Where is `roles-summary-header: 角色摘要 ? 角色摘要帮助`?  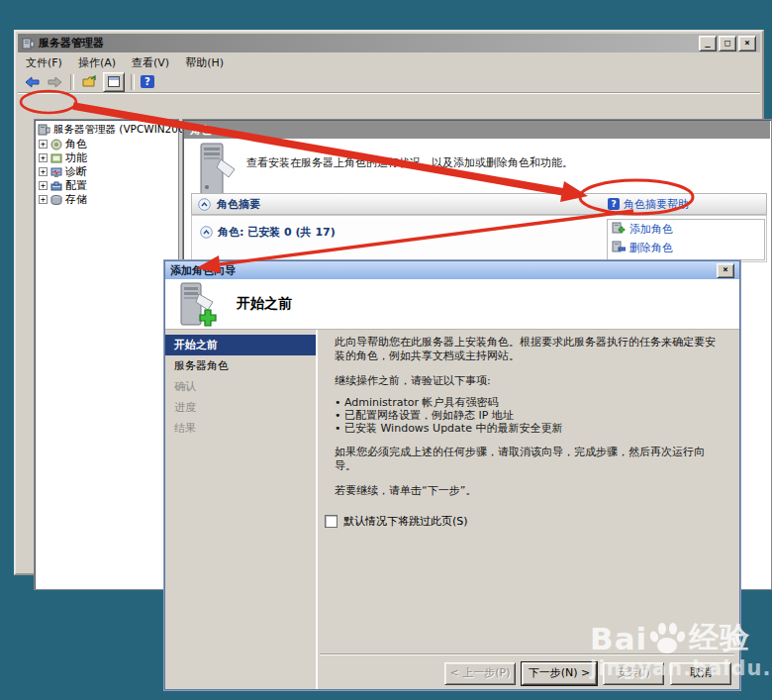
roles-summary-header: 角色摘要 ? 角色摘要帮助 is located at coordinates (479, 204).